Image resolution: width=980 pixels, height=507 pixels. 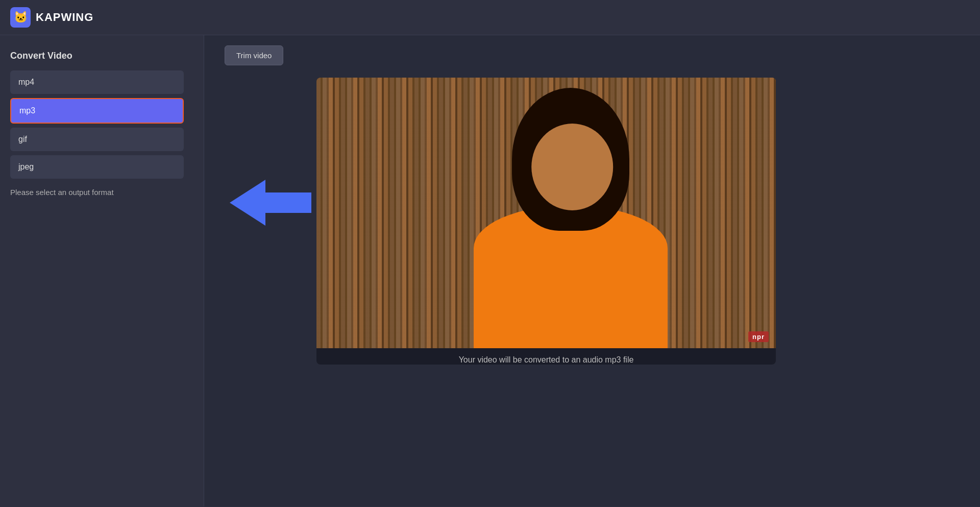 I want to click on person-silhouette, so click(x=571, y=223).